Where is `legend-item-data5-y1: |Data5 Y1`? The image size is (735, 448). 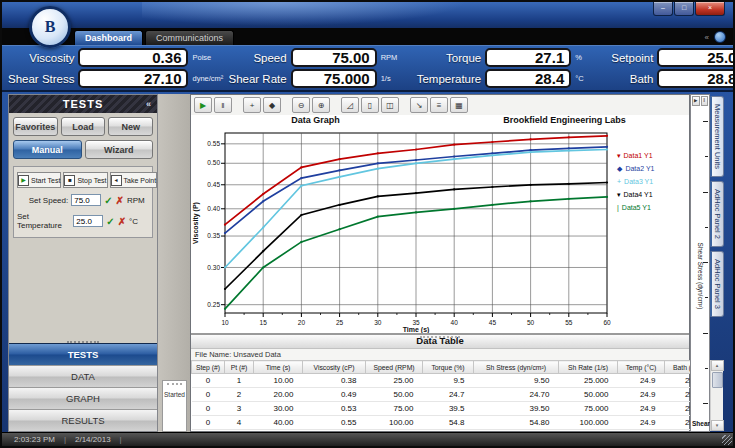 legend-item-data5-y1: |Data5 Y1 is located at coordinates (650, 208).